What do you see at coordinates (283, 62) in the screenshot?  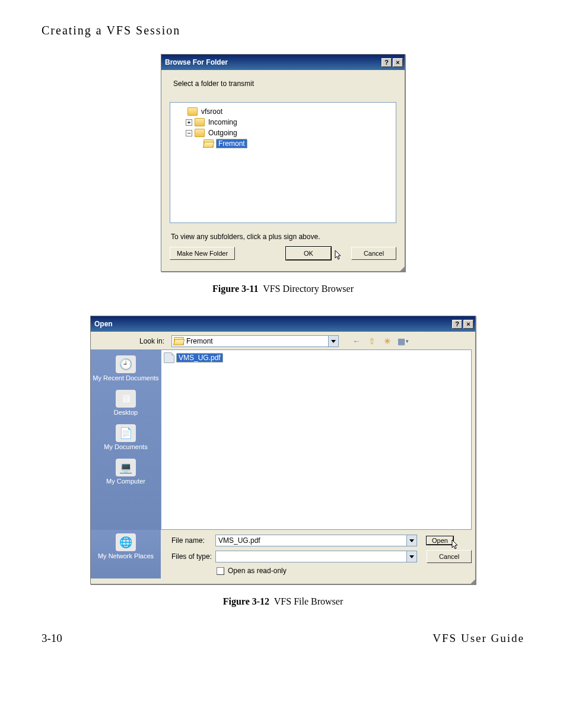 I see `dialog-titlebar: Browse For Folder ? ×` at bounding box center [283, 62].